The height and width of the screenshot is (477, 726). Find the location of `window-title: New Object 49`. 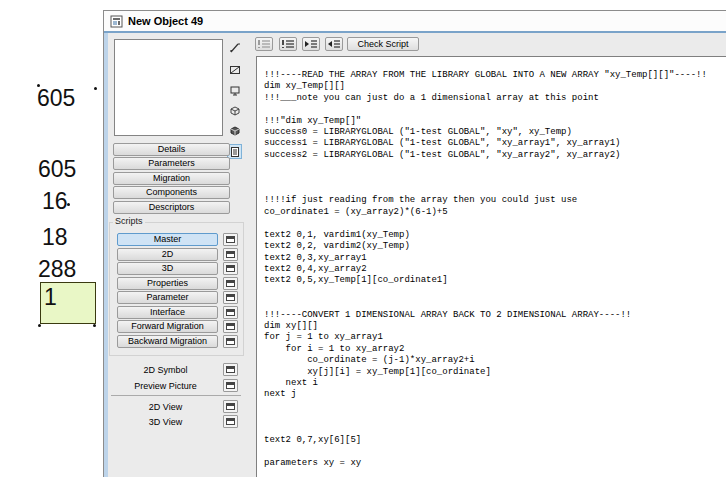

window-title: New Object 49 is located at coordinates (166, 21).